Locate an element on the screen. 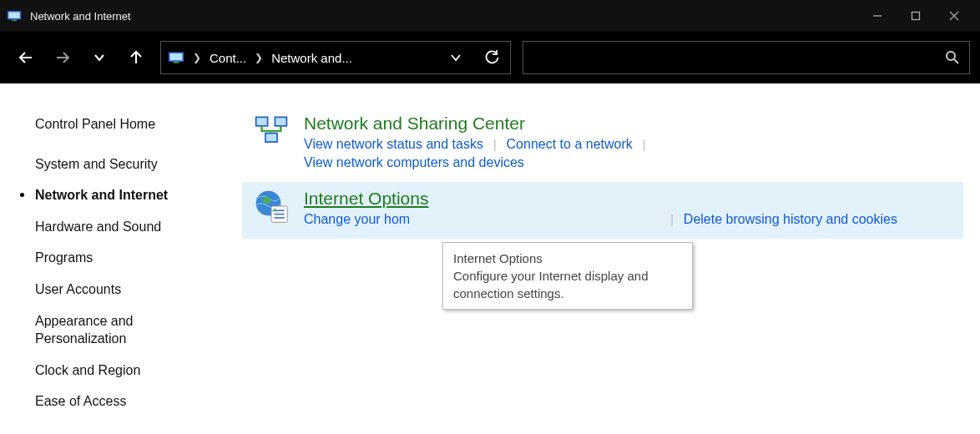  forward-button is located at coordinates (63, 58).